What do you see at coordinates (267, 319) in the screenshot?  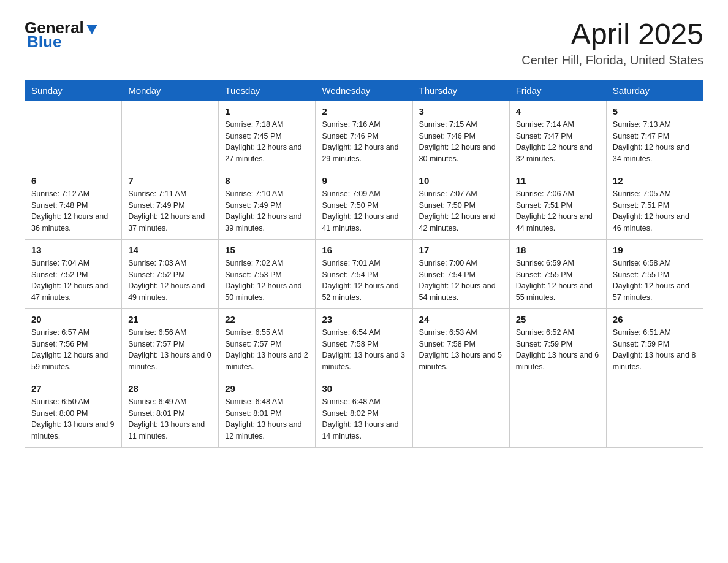 I see `cell-day-number: 22` at bounding box center [267, 319].